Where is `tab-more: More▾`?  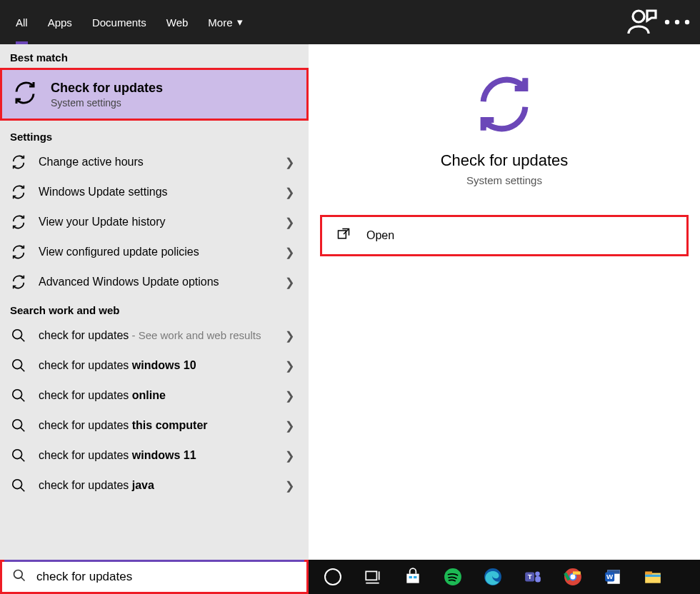
tab-more: More▾ is located at coordinates (225, 22).